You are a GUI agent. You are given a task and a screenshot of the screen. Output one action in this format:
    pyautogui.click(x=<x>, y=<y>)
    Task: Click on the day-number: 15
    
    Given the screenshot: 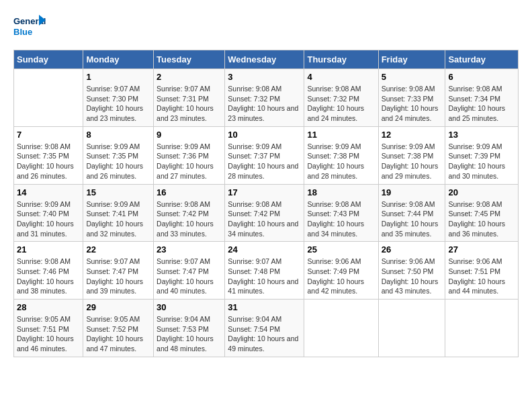 What is the action you would take?
    pyautogui.click(x=118, y=192)
    